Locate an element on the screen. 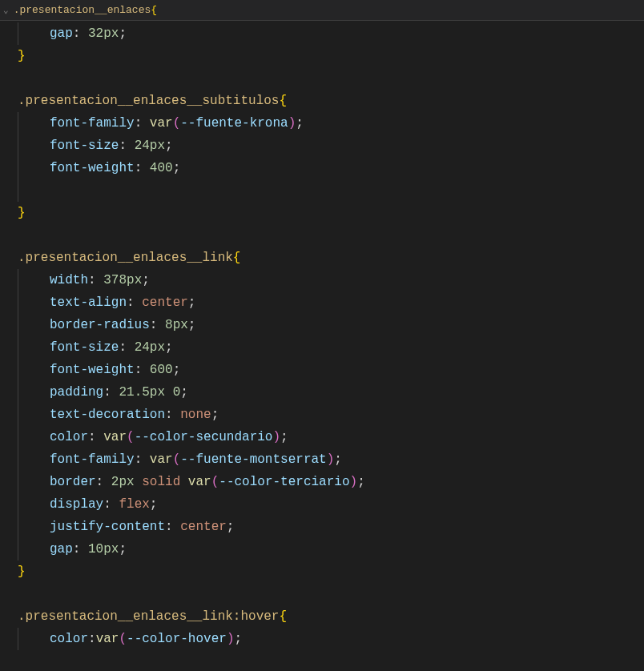  code-line: color: var(--color-secundario); is located at coordinates (331, 437).